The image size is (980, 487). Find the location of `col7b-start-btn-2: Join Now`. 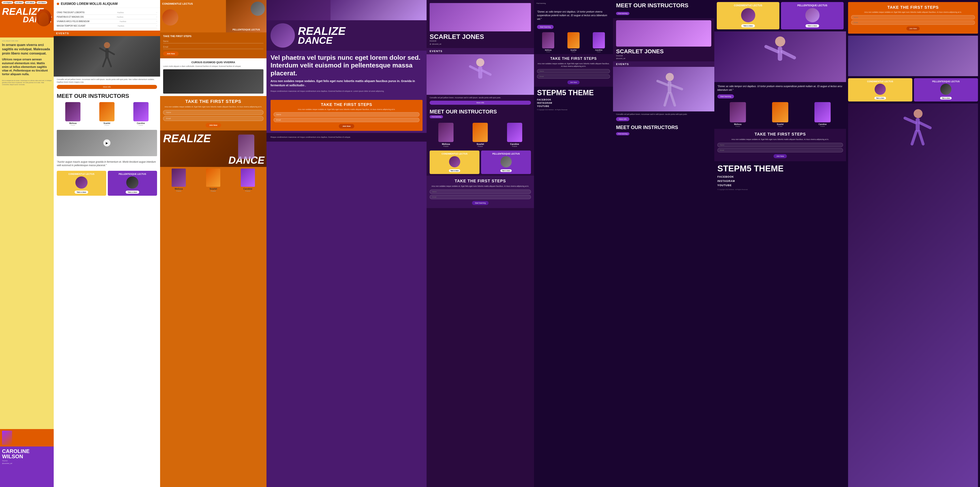

col7b-start-btn-2: Join Now is located at coordinates (780, 156).